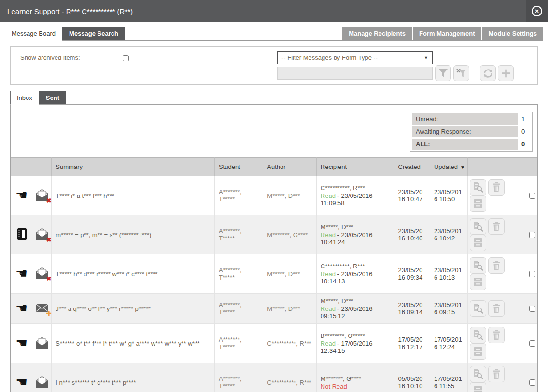  I want to click on row-updated: 23/05/2016 10:50, so click(449, 196).